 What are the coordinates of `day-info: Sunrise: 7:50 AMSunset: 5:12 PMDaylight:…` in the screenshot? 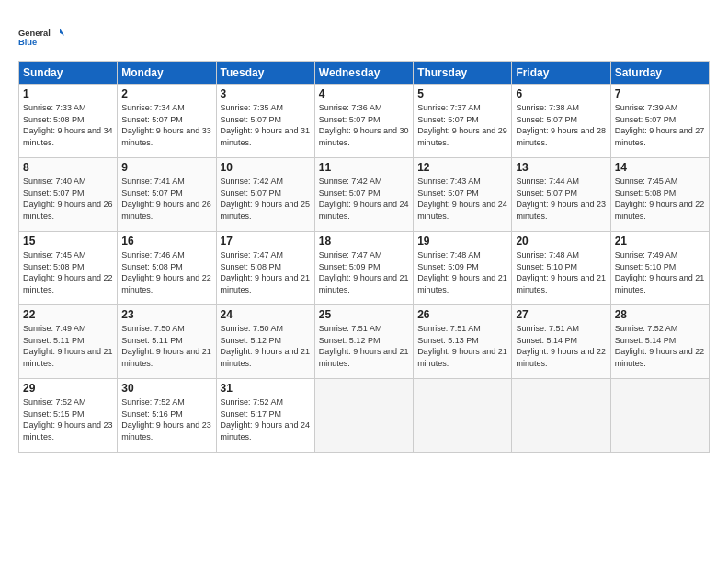 It's located at (266, 346).